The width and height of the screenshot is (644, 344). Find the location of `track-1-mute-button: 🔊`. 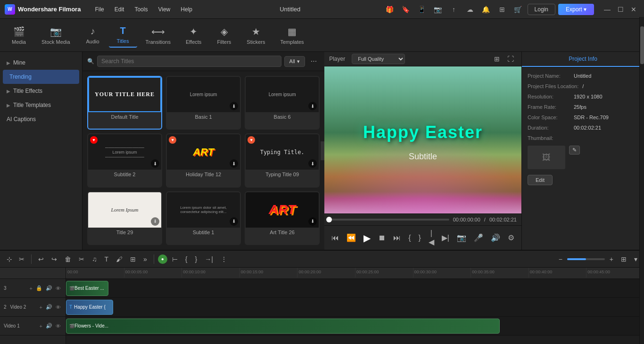

track-1-mute-button: 🔊 is located at coordinates (49, 326).